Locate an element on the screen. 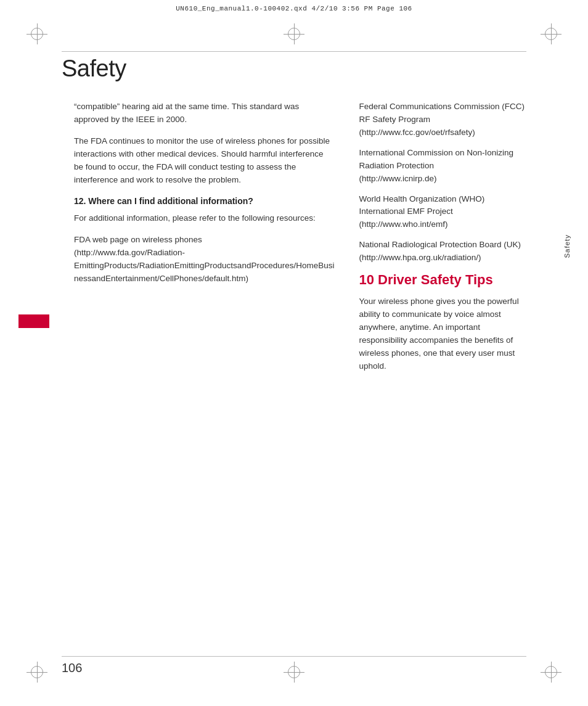  reg-mark-bottom-right is located at coordinates (551, 672).